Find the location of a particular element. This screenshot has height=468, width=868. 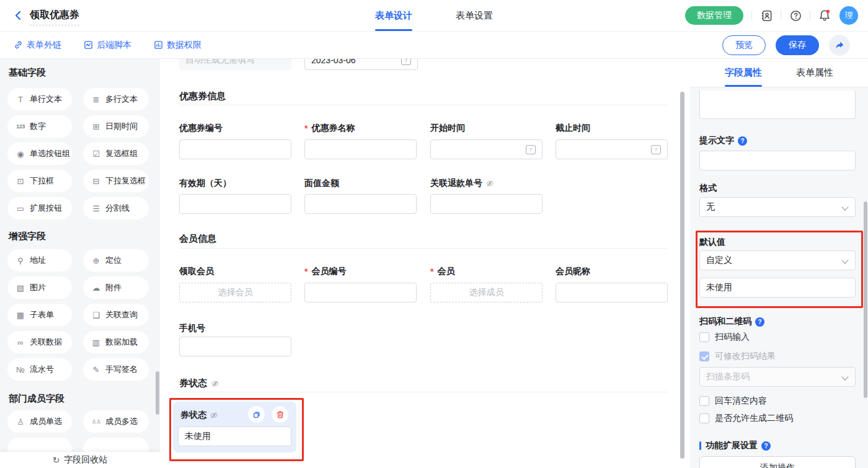

preview-button: 预览 is located at coordinates (744, 45).